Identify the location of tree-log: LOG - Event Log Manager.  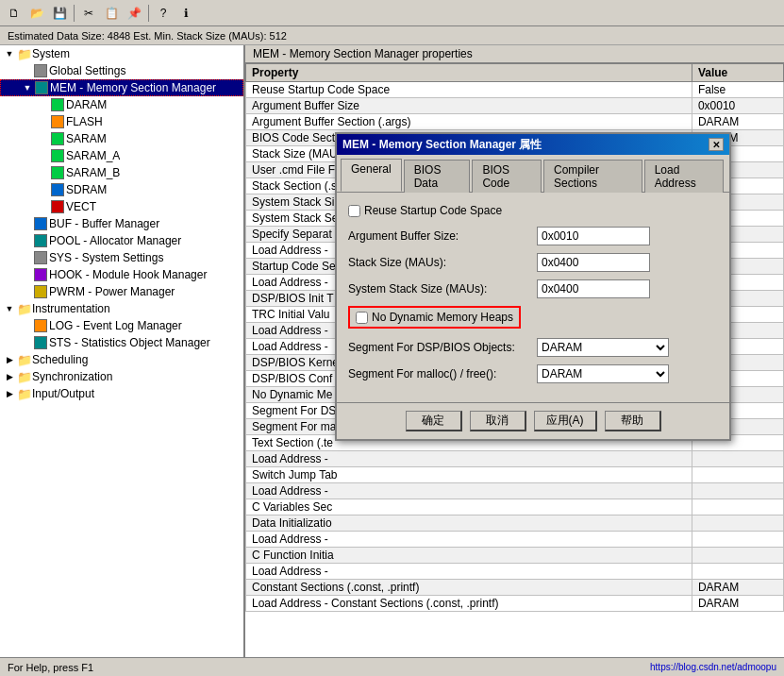
(122, 326).